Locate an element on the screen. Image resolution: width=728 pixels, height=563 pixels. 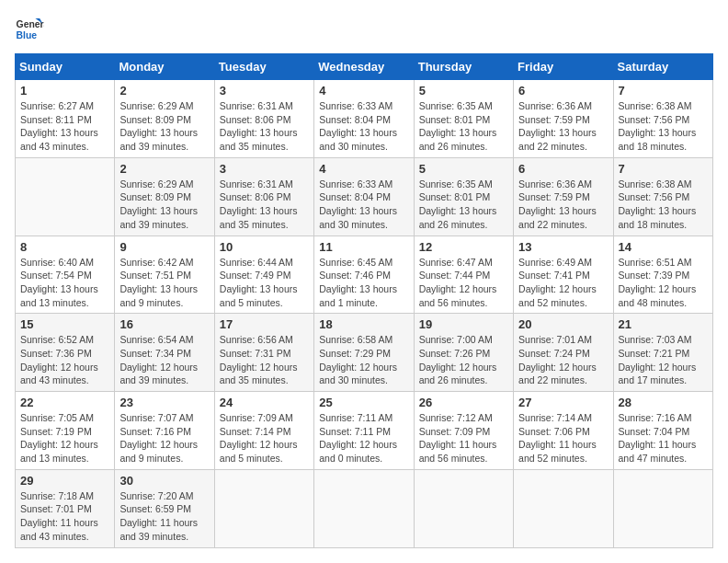
svg-text: Blue is located at coordinates (28, 35).